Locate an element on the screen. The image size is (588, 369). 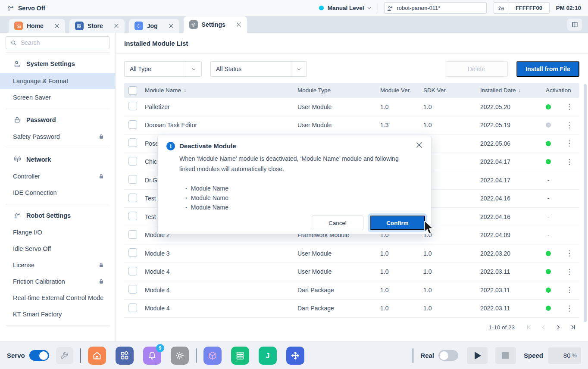
col-installed-date: Installed Date↓ is located at coordinates (510, 91).